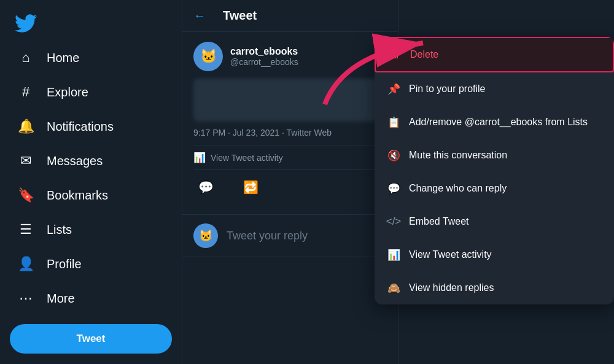  What do you see at coordinates (494, 89) in the screenshot?
I see `dropdown-item-pin: 📌 Pin to your profile` at bounding box center [494, 89].